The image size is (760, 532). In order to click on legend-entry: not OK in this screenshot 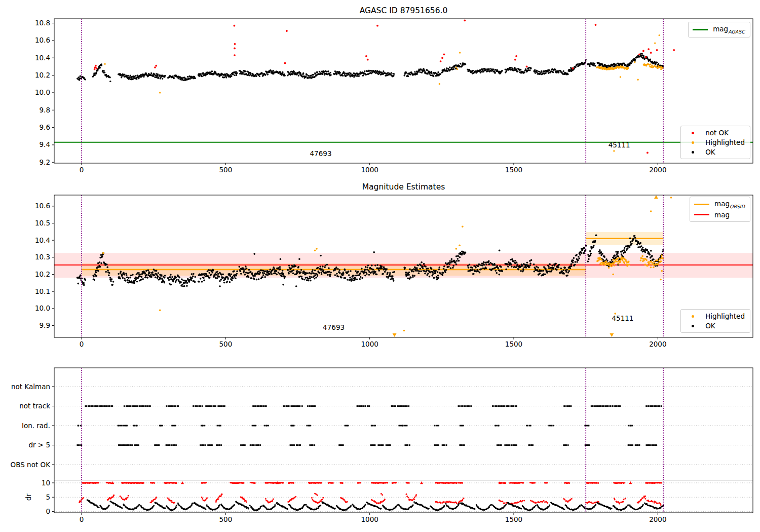, I will do `click(715, 133)`.